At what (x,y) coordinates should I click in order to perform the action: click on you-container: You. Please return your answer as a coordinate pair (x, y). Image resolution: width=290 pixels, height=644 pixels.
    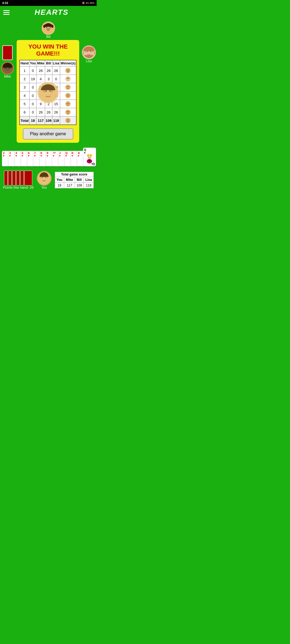
    Looking at the image, I should click on (44, 180).